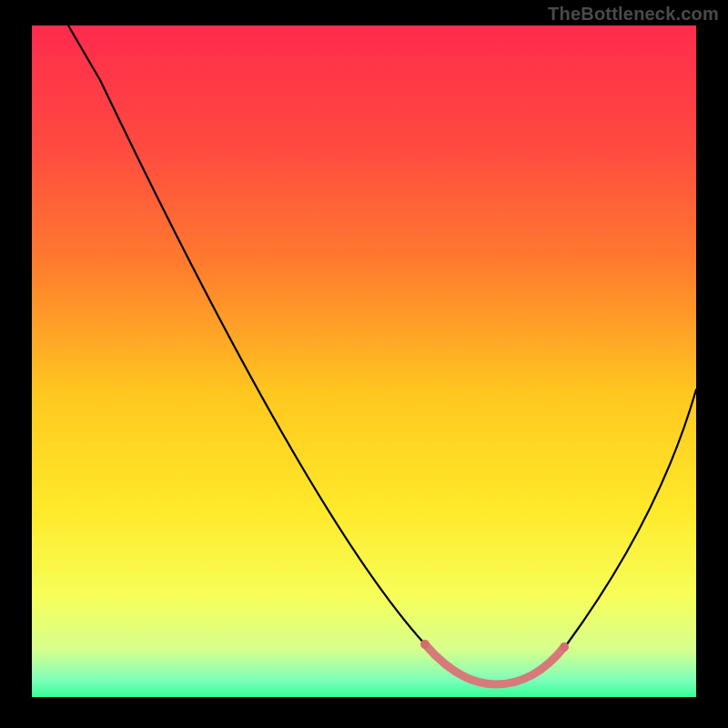 This screenshot has height=728, width=728. Describe the element at coordinates (564, 647) in the screenshot. I see `optimal-range-dot-right` at that location.